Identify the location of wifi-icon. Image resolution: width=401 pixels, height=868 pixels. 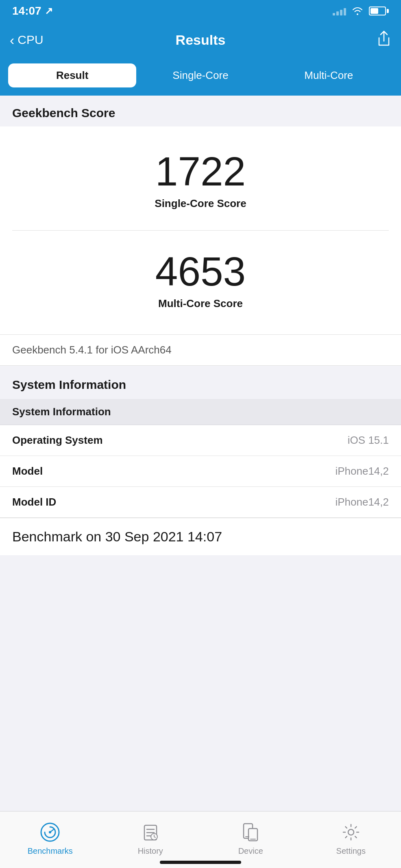
(357, 11).